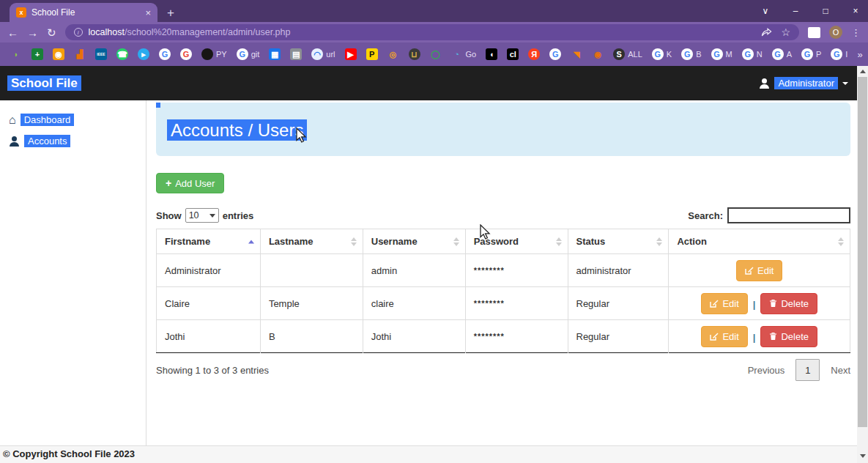 Image resolution: width=868 pixels, height=463 pixels. What do you see at coordinates (856, 11) in the screenshot?
I see `close-button: ×` at bounding box center [856, 11].